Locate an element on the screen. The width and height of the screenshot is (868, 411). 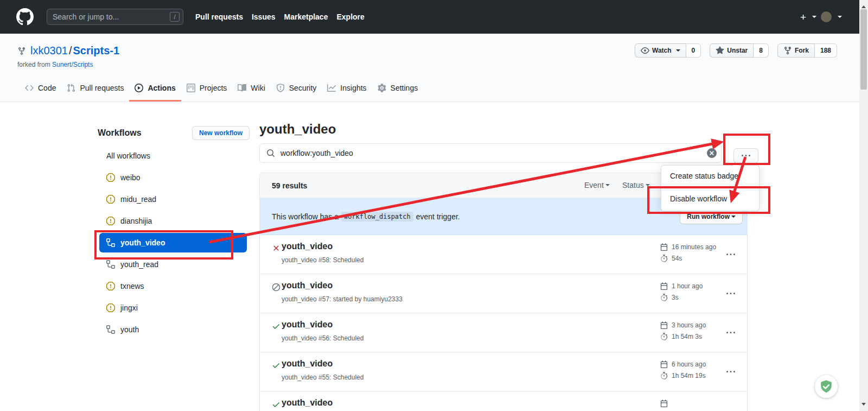
scroll-down-icon is located at coordinates (864, 405).